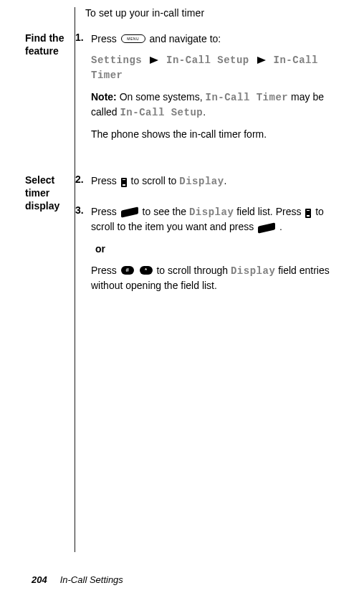  What do you see at coordinates (219, 67) in the screenshot?
I see `menu-path: Settings In-Call Setup In-Call Timer` at bounding box center [219, 67].